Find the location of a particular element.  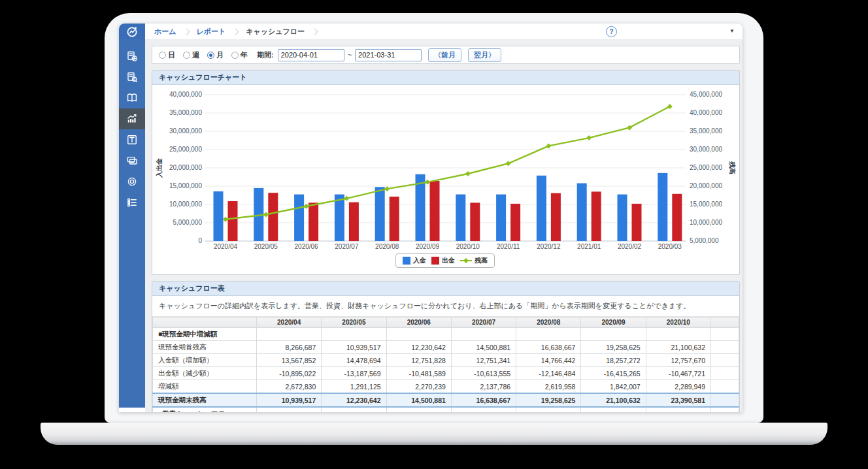

cell-value: -13,187,569 is located at coordinates (354, 374).